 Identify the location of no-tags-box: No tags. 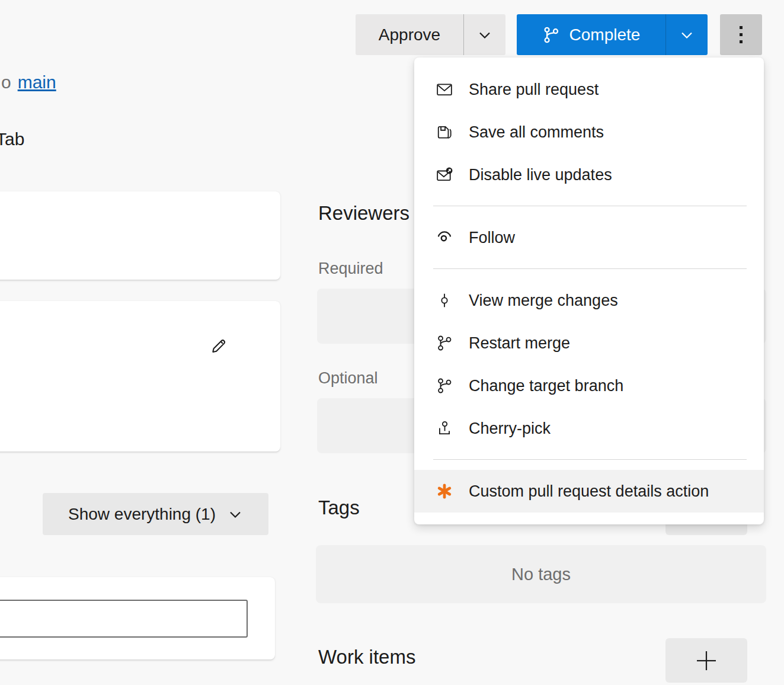
(541, 574).